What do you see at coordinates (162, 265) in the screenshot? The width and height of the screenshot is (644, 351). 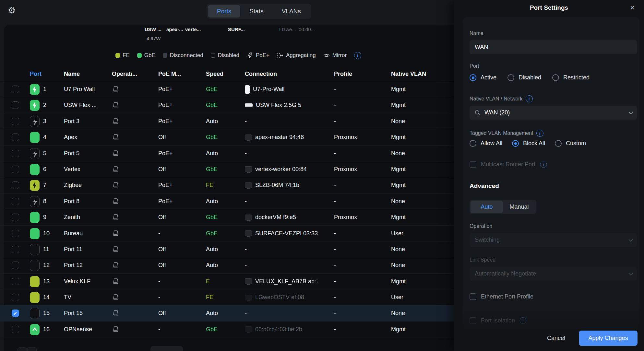 I see `poe-mode: Off` at bounding box center [162, 265].